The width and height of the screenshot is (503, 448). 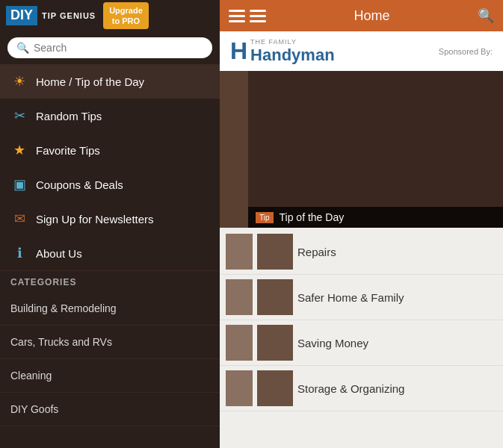 What do you see at coordinates (110, 150) in the screenshot?
I see `nav-item-favorites: ★ Favorite Tips` at bounding box center [110, 150].